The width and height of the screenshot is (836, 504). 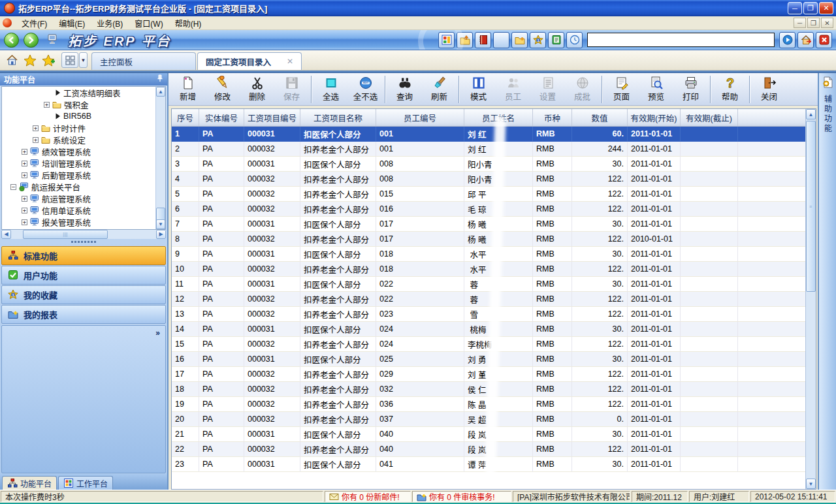 What do you see at coordinates (84, 104) in the screenshot?
I see `tree-item-强积金: +强积金` at bounding box center [84, 104].